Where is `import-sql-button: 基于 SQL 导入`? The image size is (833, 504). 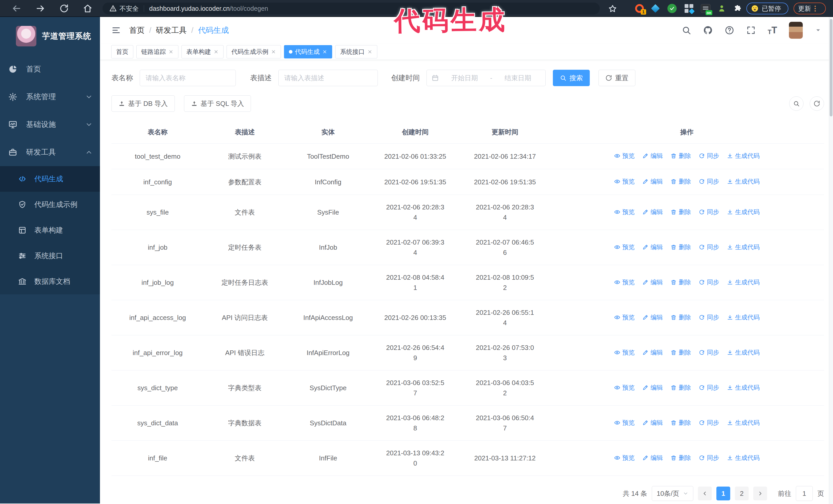 import-sql-button: 基于 SQL 导入 is located at coordinates (218, 103).